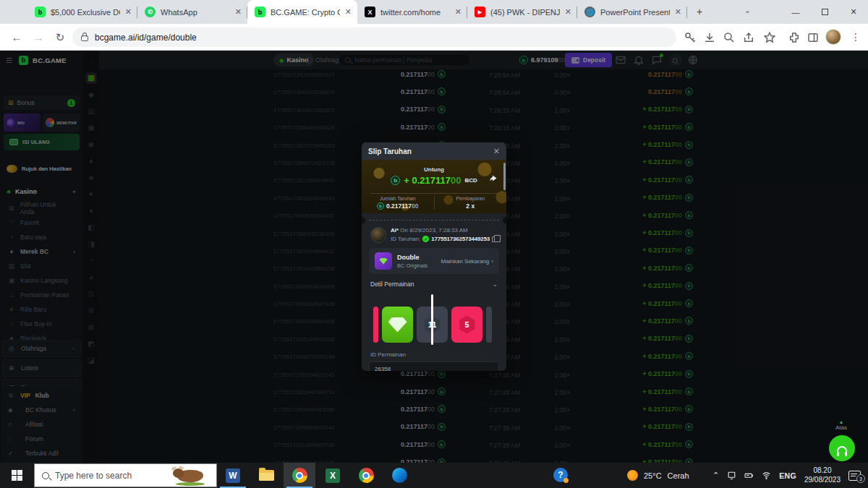 The width and height of the screenshot is (868, 488). I want to click on chevron-down-icon: ⌄, so click(495, 284).